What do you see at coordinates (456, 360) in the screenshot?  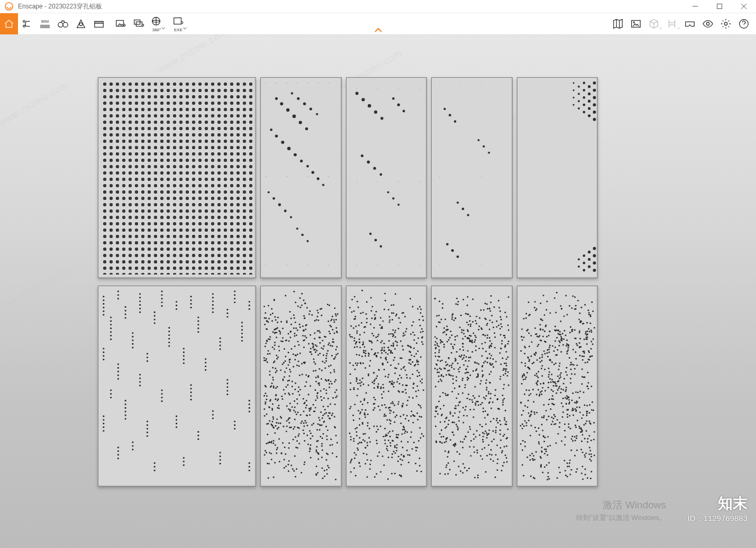 I see `svg-point-2045` at bounding box center [456, 360].